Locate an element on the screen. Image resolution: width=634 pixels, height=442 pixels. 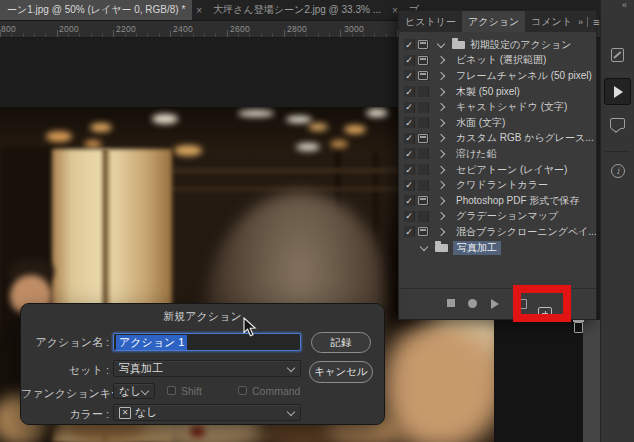
action-row: ✓溶けた鉛 is located at coordinates (498, 154).